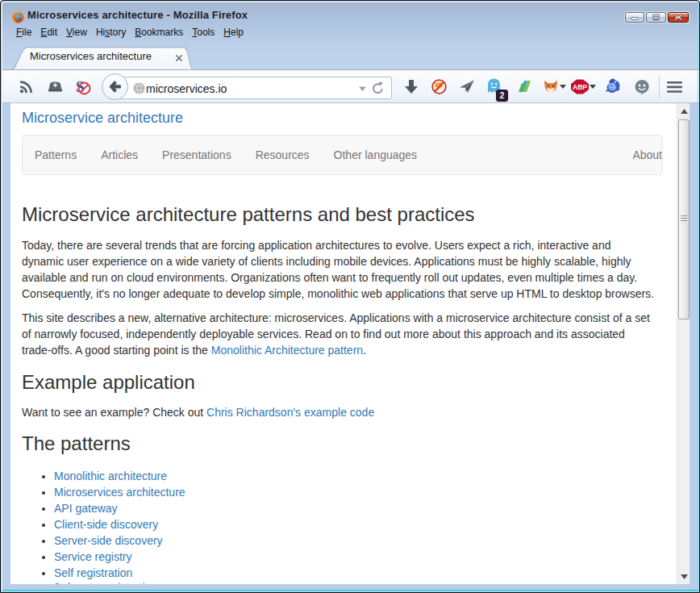  Describe the element at coordinates (684, 111) in the screenshot. I see `scroll-up-button` at that location.